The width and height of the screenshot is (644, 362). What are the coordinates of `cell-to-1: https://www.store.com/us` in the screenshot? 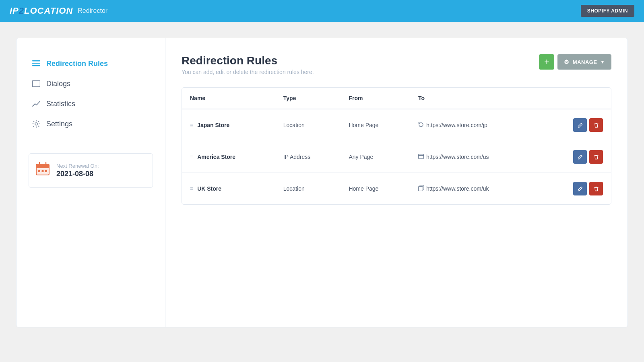 It's located at (476, 157).